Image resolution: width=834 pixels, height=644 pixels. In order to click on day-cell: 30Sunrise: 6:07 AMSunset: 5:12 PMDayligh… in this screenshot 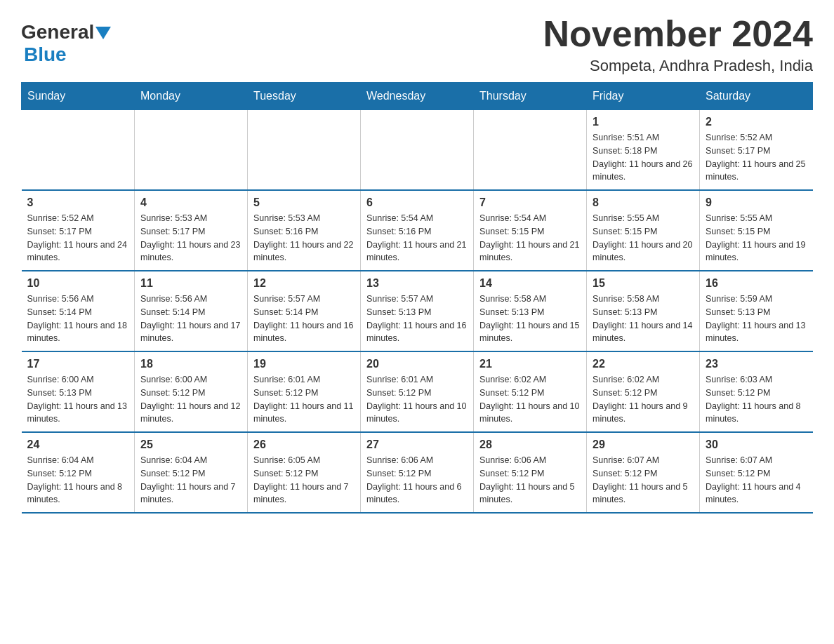, I will do `click(757, 473)`.